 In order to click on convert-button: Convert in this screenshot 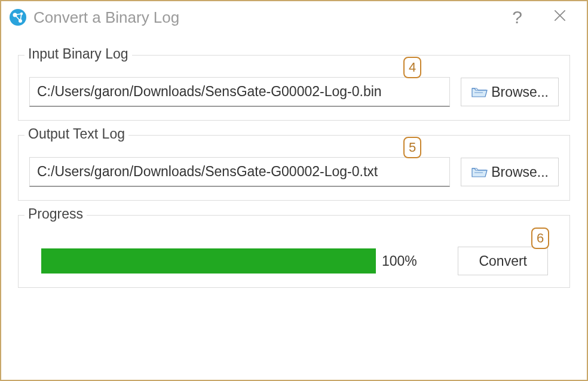, I will do `click(503, 261)`.